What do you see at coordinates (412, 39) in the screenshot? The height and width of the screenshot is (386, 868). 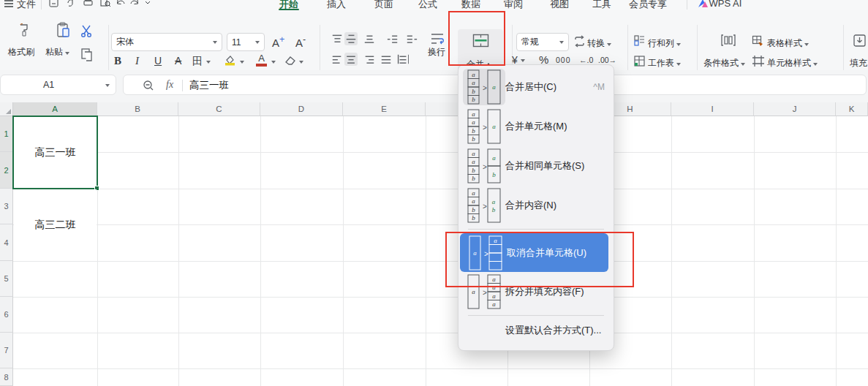 I see `increase-indent-button` at bounding box center [412, 39].